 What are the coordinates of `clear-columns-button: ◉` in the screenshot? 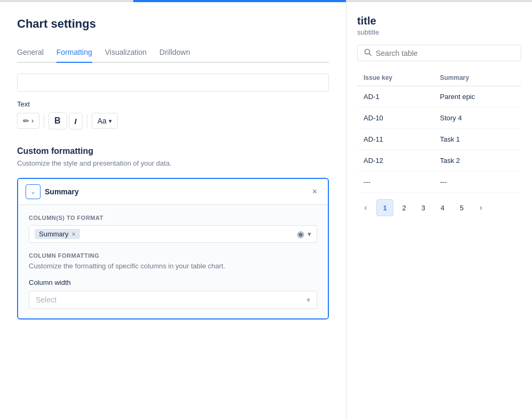 It's located at (301, 234).